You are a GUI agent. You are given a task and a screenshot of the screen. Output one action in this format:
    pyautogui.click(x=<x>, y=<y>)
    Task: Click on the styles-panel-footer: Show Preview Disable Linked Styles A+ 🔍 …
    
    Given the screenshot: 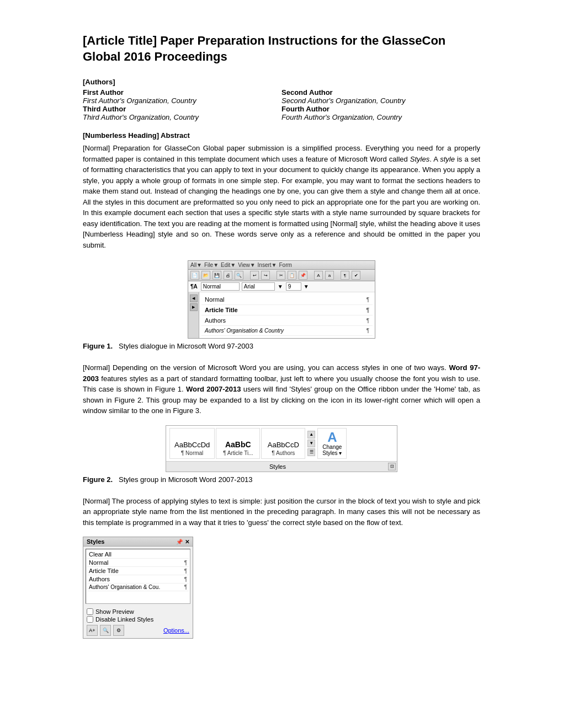 What is the action you would take?
    pyautogui.click(x=138, y=622)
    